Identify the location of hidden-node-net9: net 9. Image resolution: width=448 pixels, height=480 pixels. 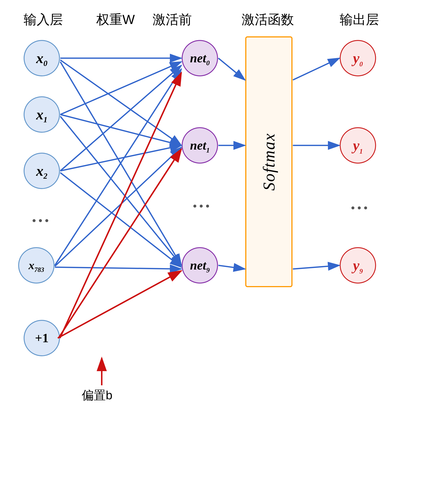
(200, 265).